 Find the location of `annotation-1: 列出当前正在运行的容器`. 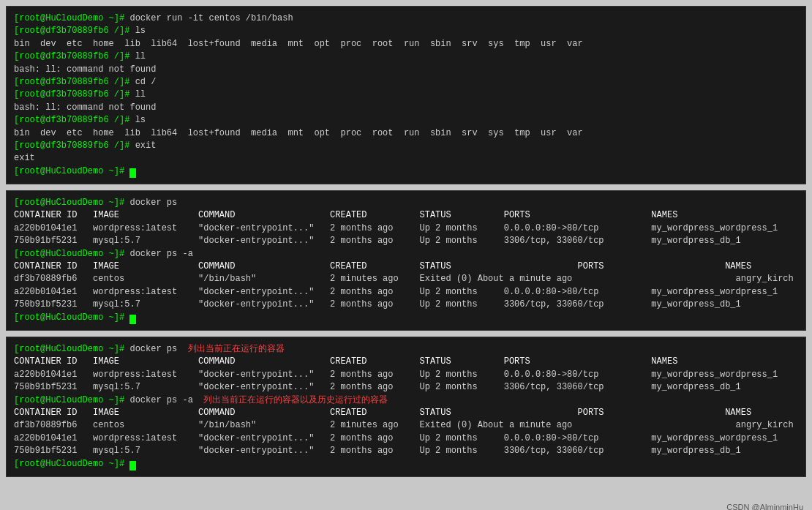

annotation-1: 列出当前正在运行的容器 is located at coordinates (230, 349).